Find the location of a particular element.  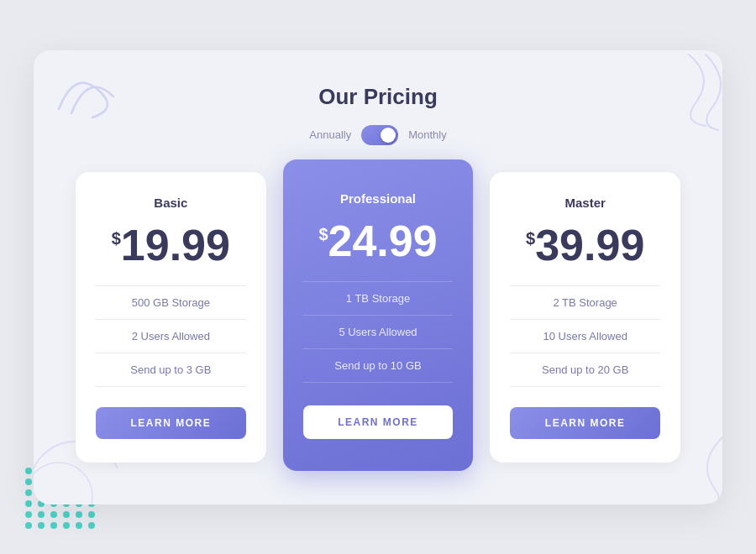

plan-basic-amount: 19.99 is located at coordinates (176, 245).